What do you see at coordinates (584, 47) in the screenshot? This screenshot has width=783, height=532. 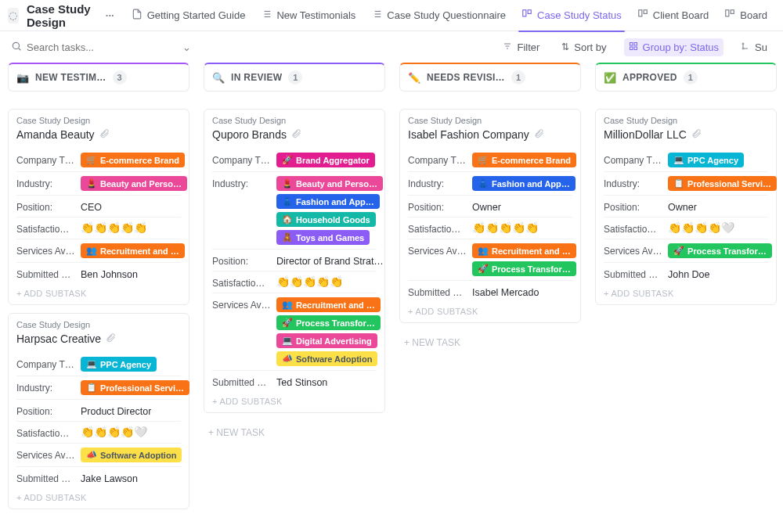 I see `sort-button: ⇅ Sort by` at bounding box center [584, 47].